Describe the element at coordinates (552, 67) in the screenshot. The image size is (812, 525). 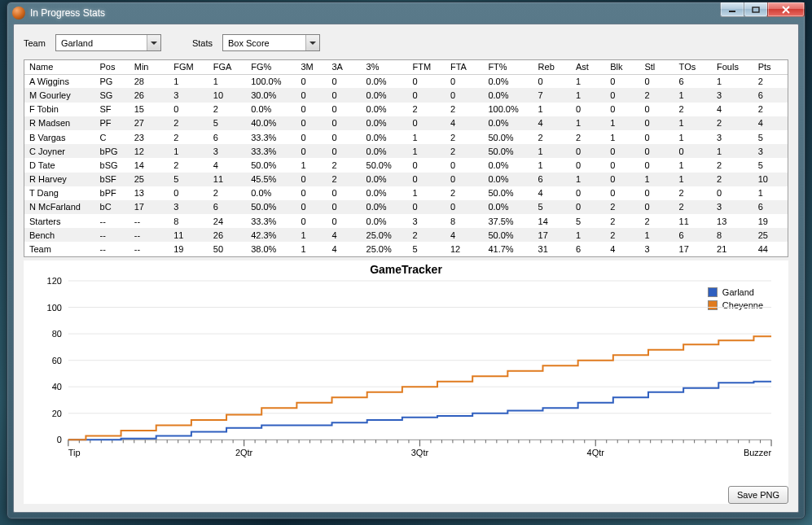
I see `column-header: Reb` at that location.